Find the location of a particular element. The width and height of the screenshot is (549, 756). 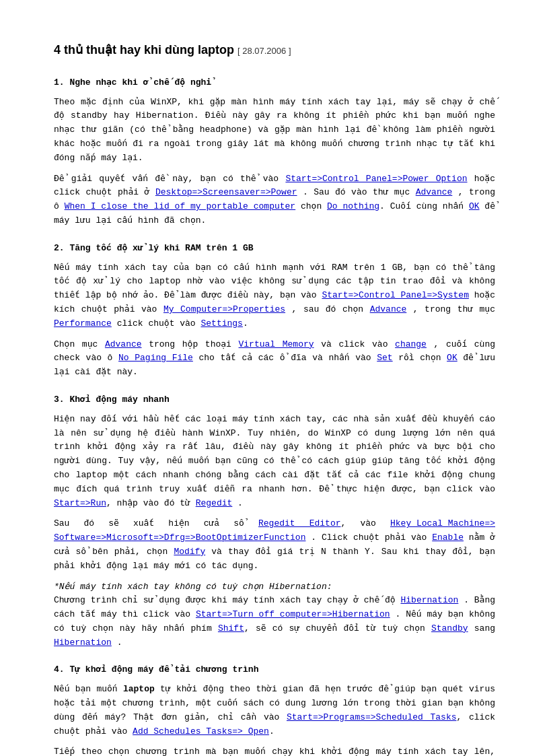

link-hibernation-2: Hibernation is located at coordinates (83, 642).